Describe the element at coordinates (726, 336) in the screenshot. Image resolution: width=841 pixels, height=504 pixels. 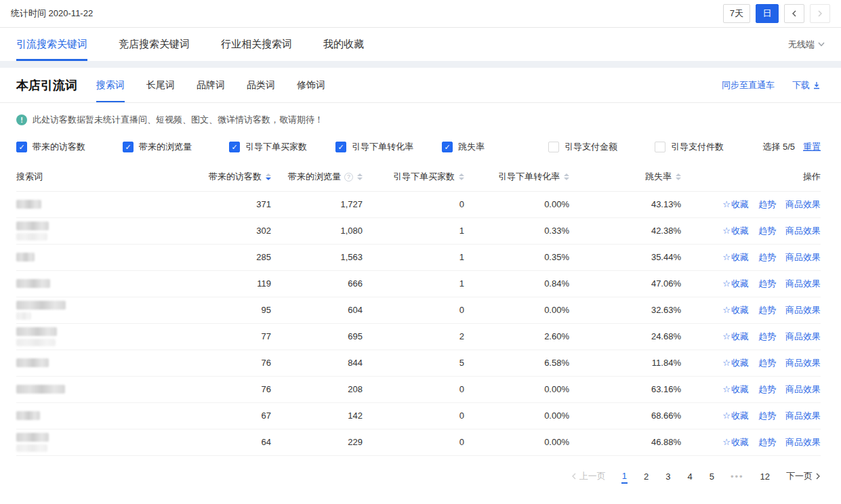
I see `star-icon: ☆` at that location.